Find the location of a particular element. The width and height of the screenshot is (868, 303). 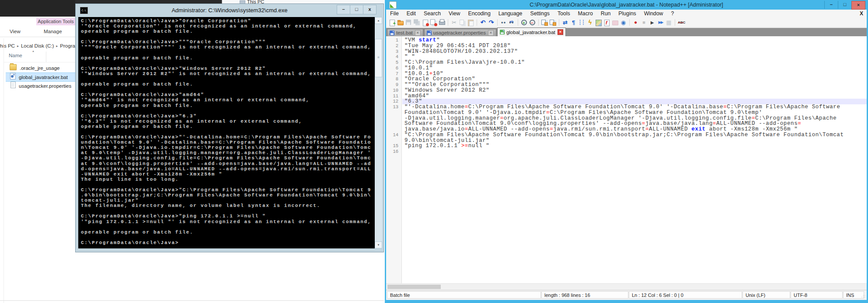

new-file-icon is located at coordinates (392, 23).